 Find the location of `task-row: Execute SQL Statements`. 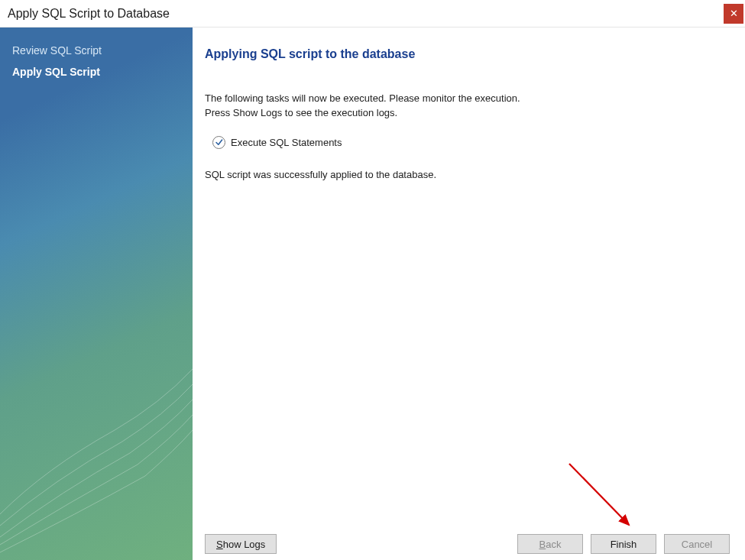

task-row: Execute SQL Statements is located at coordinates (471, 142).